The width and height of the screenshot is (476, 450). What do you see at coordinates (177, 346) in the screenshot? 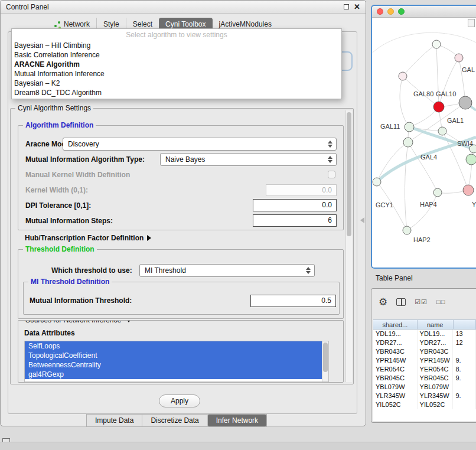
I see `attribute-item: SelfLoops` at bounding box center [177, 346].